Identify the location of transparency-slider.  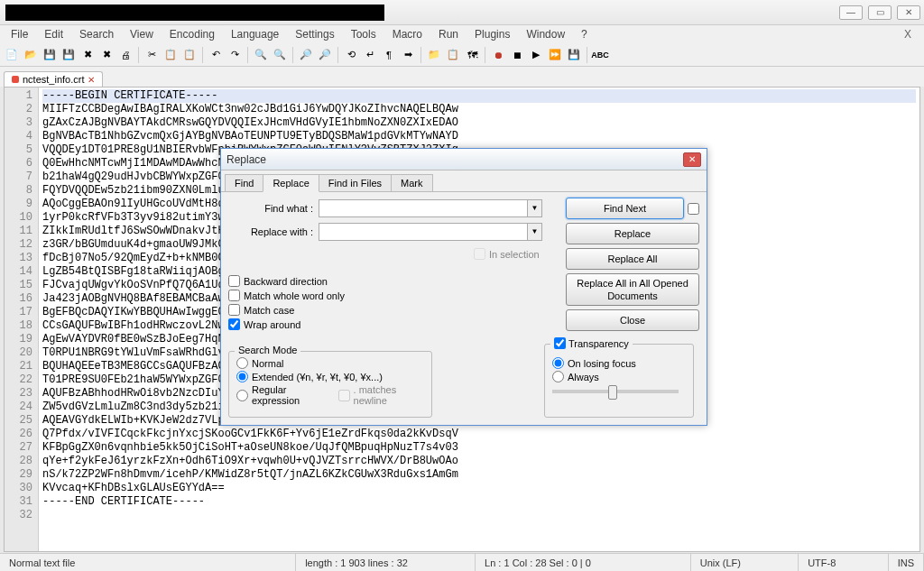
(615, 391).